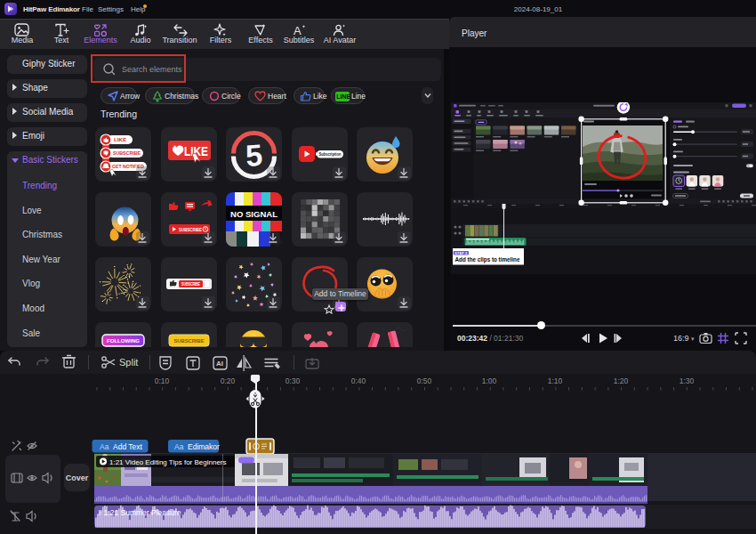  I want to click on svg-text: Cover, so click(77, 478).